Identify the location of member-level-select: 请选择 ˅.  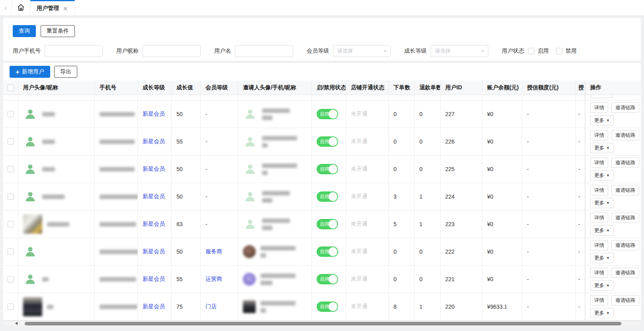
(362, 51).